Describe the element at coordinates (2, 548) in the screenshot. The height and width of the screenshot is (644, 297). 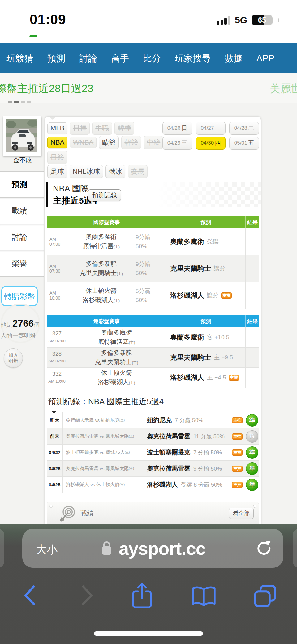
I see `adjacent-tab-left` at that location.